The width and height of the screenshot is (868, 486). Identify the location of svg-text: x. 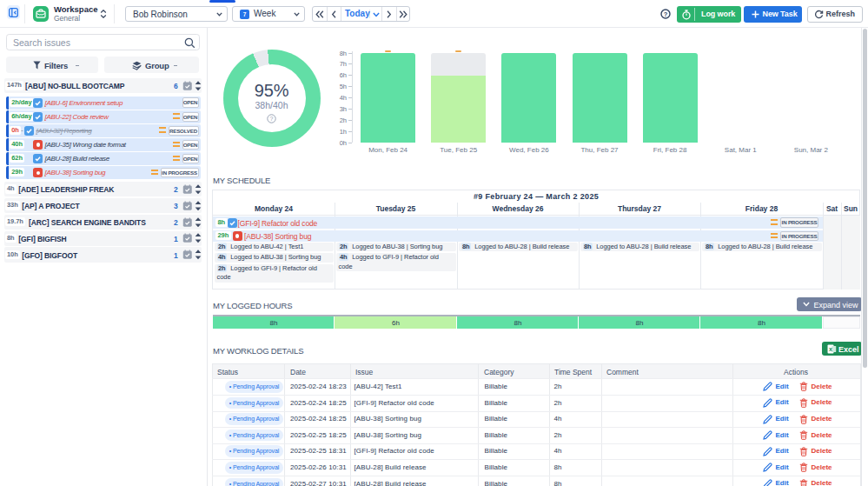
(831, 350).